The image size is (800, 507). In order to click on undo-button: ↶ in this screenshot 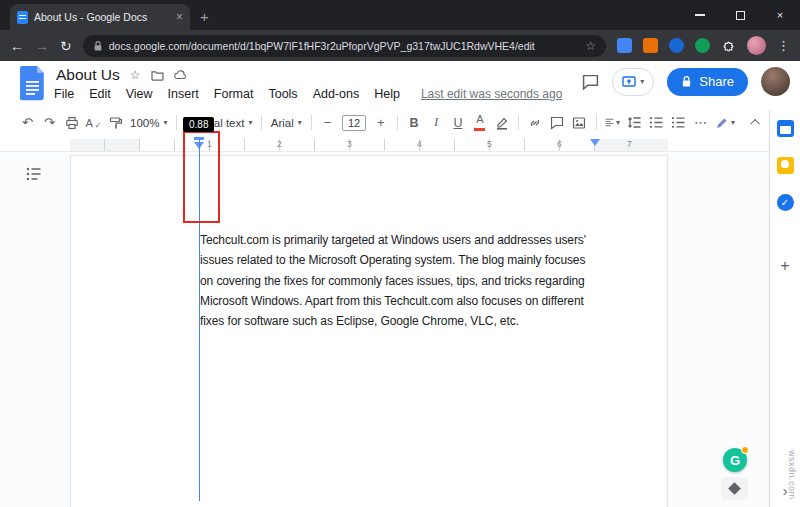, I will do `click(28, 123)`.